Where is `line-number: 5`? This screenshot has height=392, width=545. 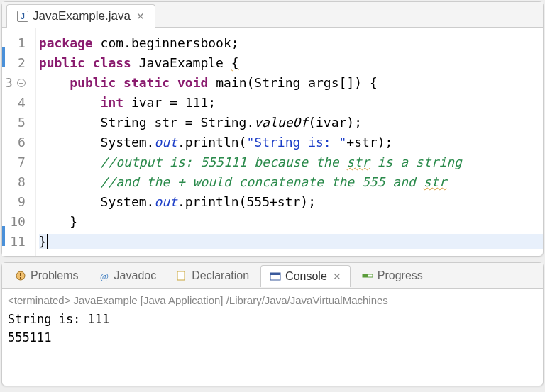
line-number: 5 is located at coordinates (18, 123).